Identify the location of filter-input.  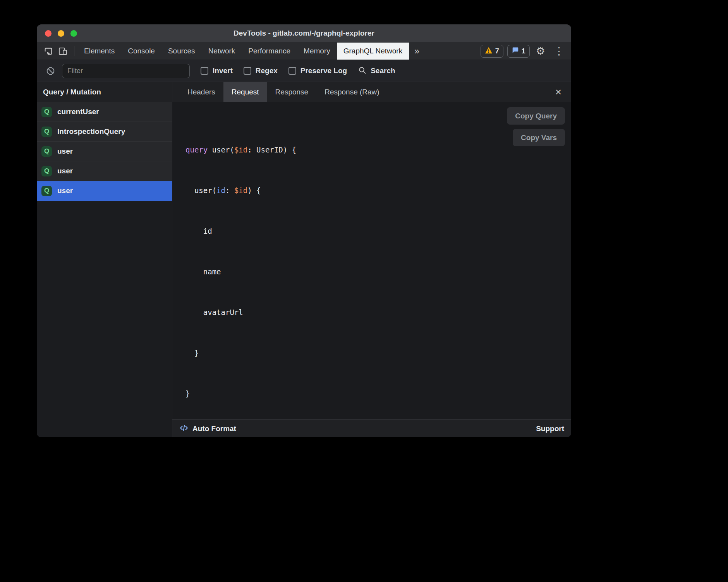
(126, 71).